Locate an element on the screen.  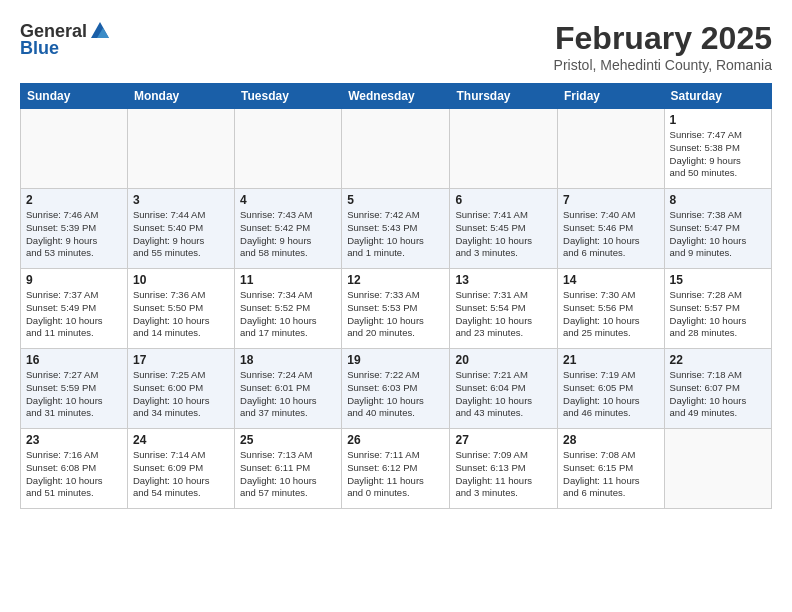
calendar-cell: 17Sunrise: 7:25 AM Sunset: 6:00 PM Dayli… is located at coordinates (180, 389).